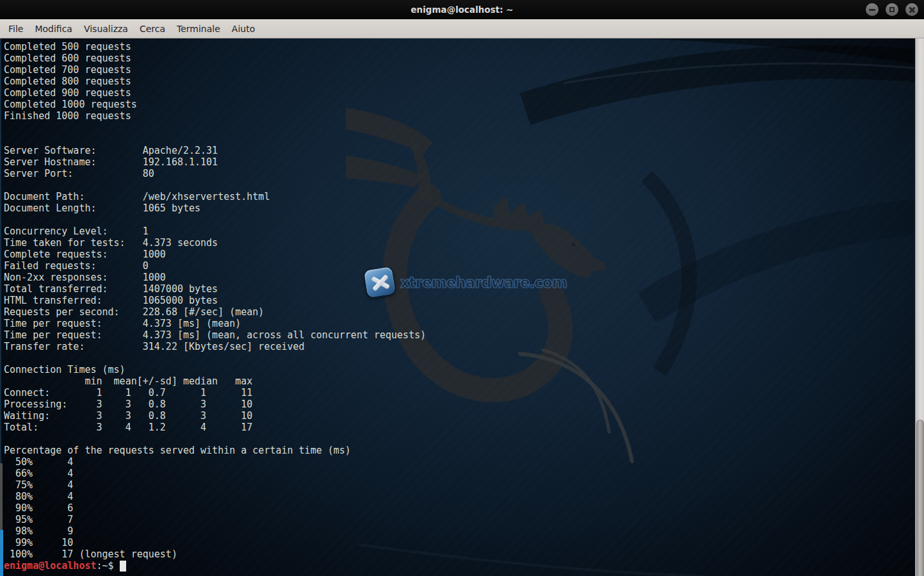  What do you see at coordinates (152, 29) in the screenshot?
I see `menu-item-cerca: Cerca` at bounding box center [152, 29].